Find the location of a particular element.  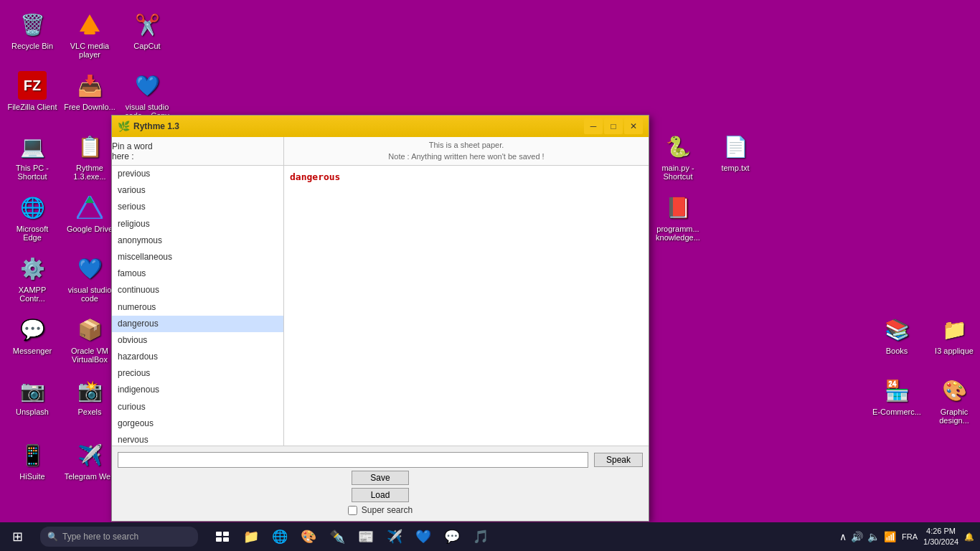

window-top-bar: Pin a word here : This is a sheet paper.… is located at coordinates (380, 151).